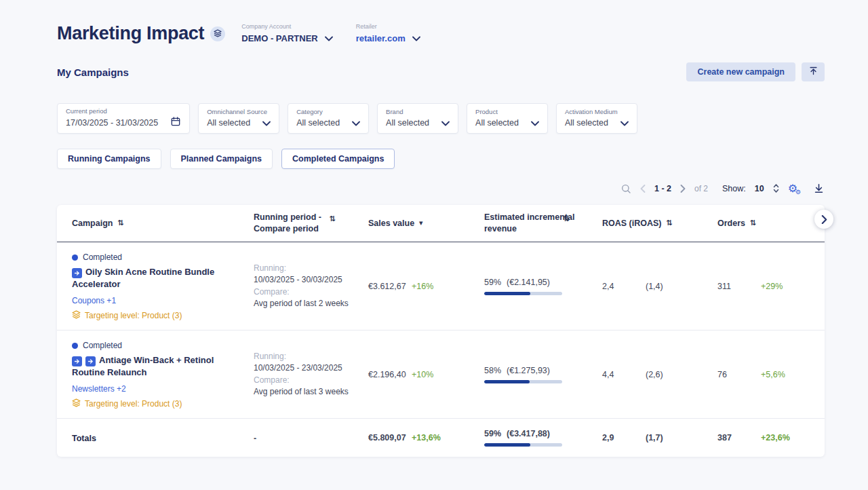 The image size is (868, 490). Describe the element at coordinates (764, 438) in the screenshot. I see `totals-orders-cell: 387 +23,6%` at that location.